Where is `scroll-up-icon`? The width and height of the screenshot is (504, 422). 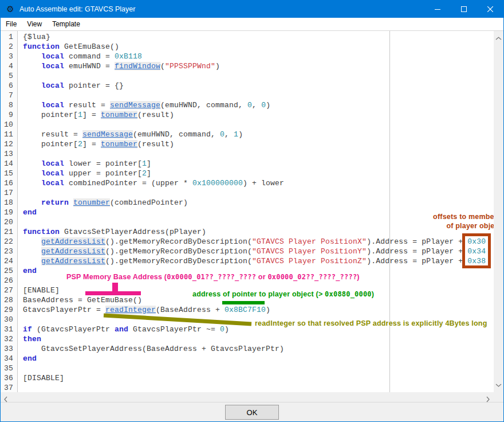 scroll-up-icon is located at coordinates (498, 38).